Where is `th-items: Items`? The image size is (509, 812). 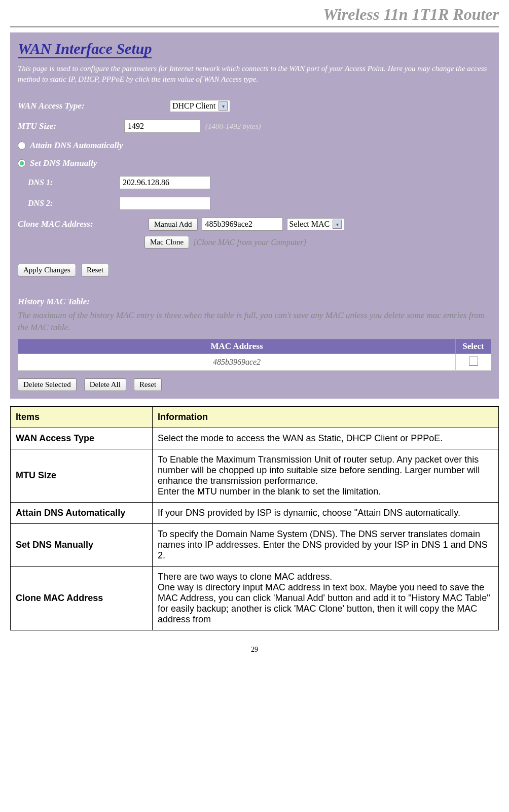
th-items: Items is located at coordinates (82, 417).